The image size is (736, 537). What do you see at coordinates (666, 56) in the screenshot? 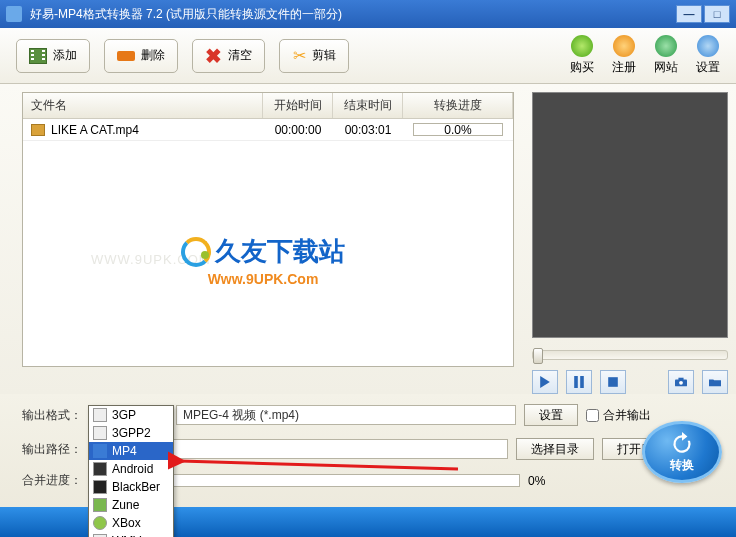
I see `website-button: 网站` at bounding box center [666, 56].